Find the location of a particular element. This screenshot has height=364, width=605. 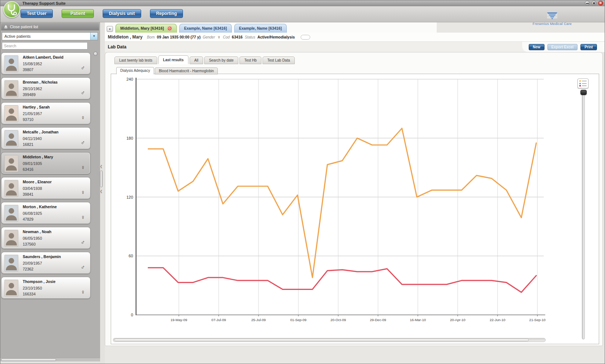

tab-last-results: Last results is located at coordinates (173, 60).